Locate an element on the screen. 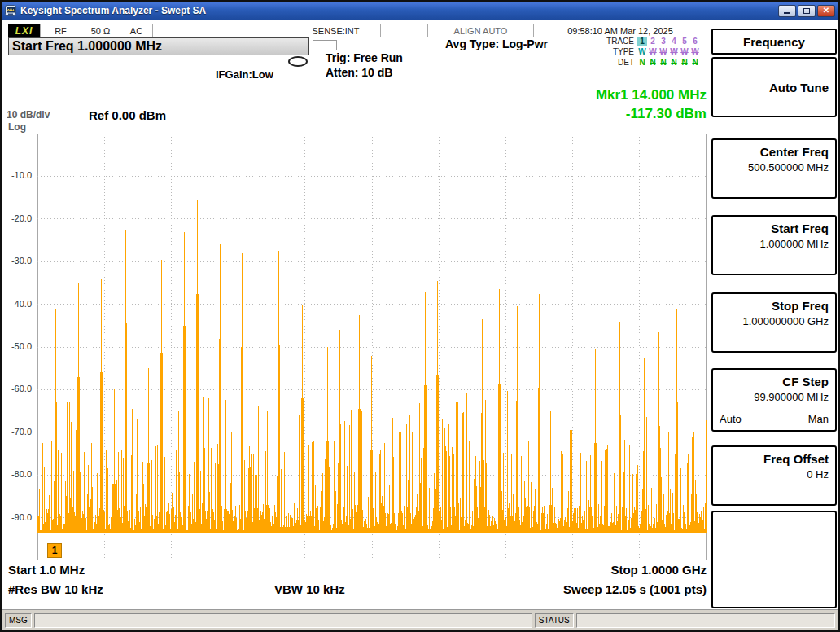 This screenshot has height=632, width=840. start-freq-label: Start Freq is located at coordinates (774, 228).